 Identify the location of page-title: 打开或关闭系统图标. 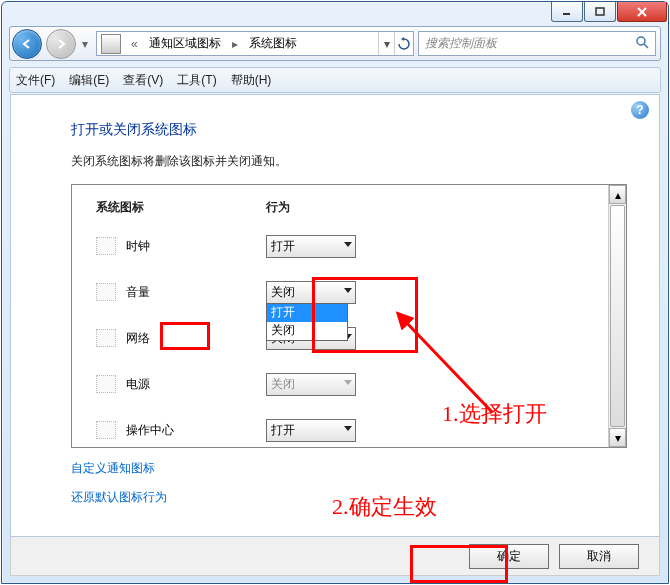
(349, 130).